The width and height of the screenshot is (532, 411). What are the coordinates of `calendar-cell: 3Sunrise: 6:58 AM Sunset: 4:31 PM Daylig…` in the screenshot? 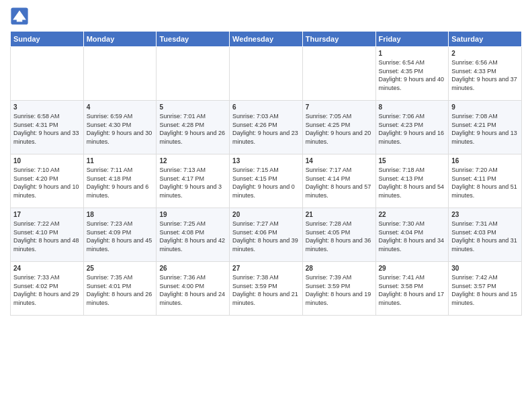 It's located at (47, 128).